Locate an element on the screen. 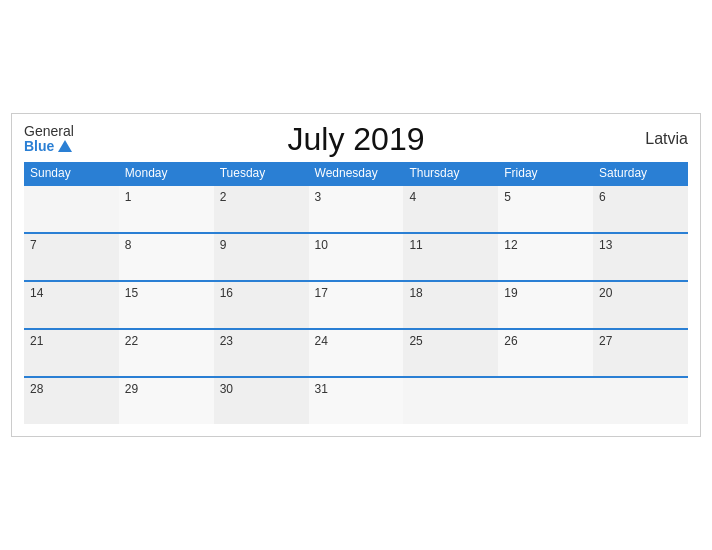 The height and width of the screenshot is (550, 712). calendar-cell: 9 is located at coordinates (262, 257).